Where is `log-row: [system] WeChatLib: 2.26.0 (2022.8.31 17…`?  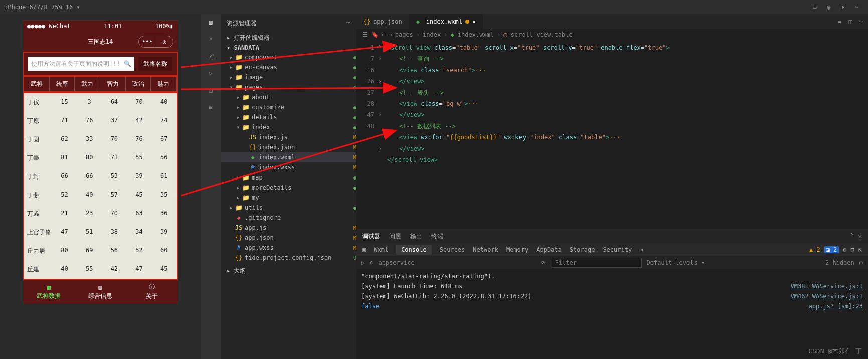 log-row: [system] WeChatLib: 2.26.0 (2022.8.31 17… is located at coordinates (612, 296).